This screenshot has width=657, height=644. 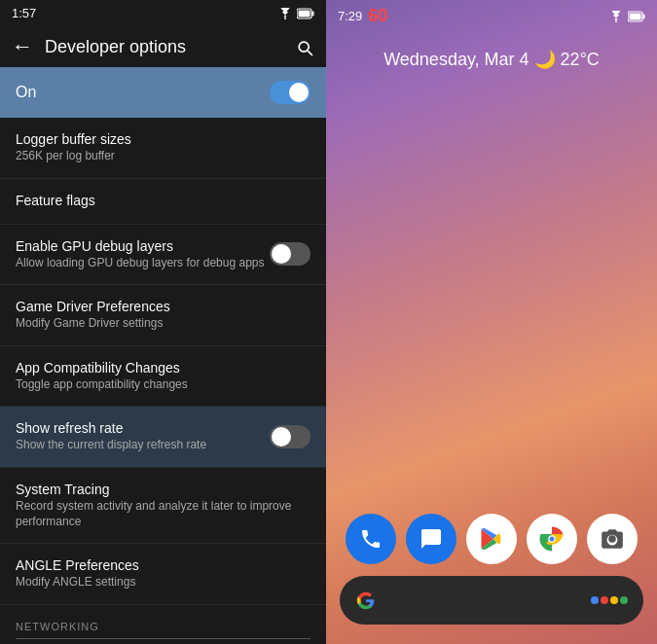 What do you see at coordinates (612, 539) in the screenshot?
I see `camera-icon` at bounding box center [612, 539].